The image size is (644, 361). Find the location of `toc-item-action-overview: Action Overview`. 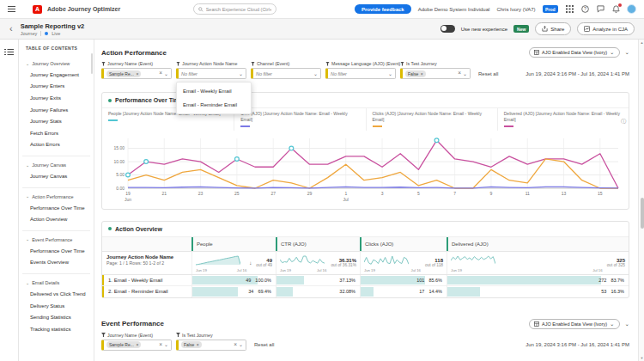

toc-item-action-overview: Action Overview is located at coordinates (57, 219).